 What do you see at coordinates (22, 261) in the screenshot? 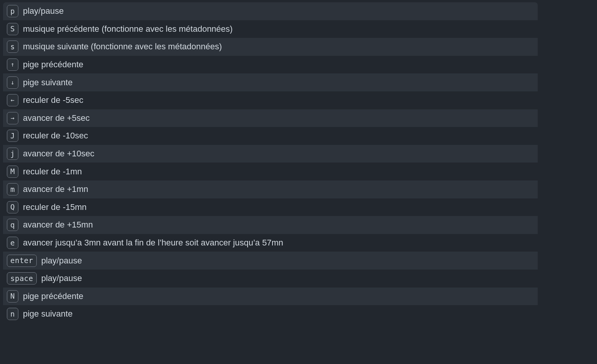
I see `key-enter: enter` at bounding box center [22, 261].